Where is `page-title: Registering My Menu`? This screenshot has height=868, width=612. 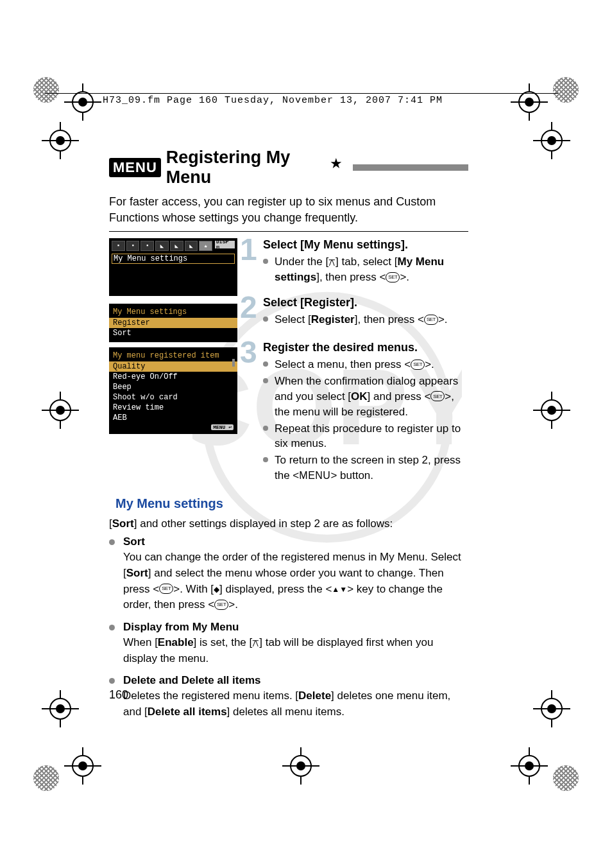 page-title: Registering My Menu is located at coordinates (245, 168).